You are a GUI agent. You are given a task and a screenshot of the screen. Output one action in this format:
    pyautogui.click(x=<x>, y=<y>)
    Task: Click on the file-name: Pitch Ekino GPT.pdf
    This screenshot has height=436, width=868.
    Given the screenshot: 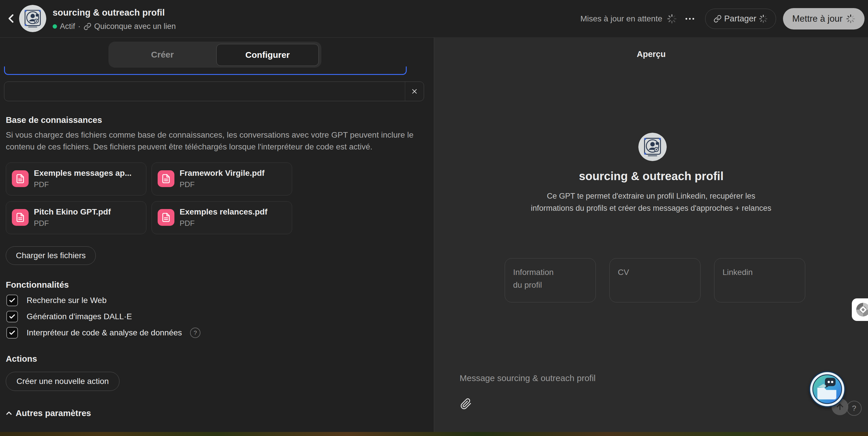 What is the action you would take?
    pyautogui.click(x=87, y=212)
    